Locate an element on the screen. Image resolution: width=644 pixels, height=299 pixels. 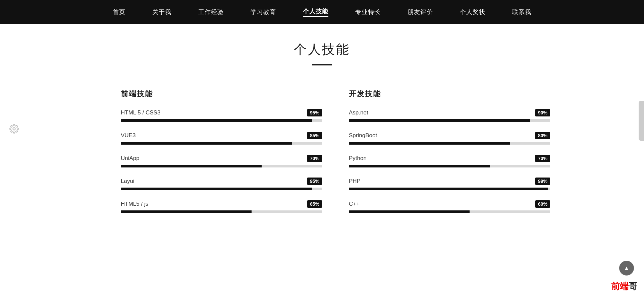
frontend-skills-list: HTML 5 / CSS395%VUE385%UniApp70%Layui95%… is located at coordinates (221, 161).